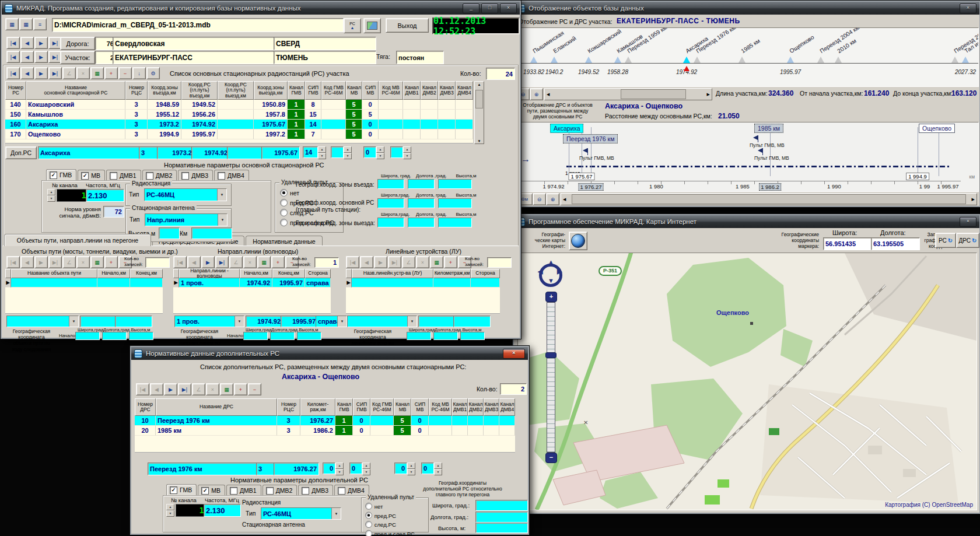 The width and height of the screenshot is (980, 536). What do you see at coordinates (397, 152) in the screenshot?
I see `dop-rs-sip-mv-field` at bounding box center [397, 152].